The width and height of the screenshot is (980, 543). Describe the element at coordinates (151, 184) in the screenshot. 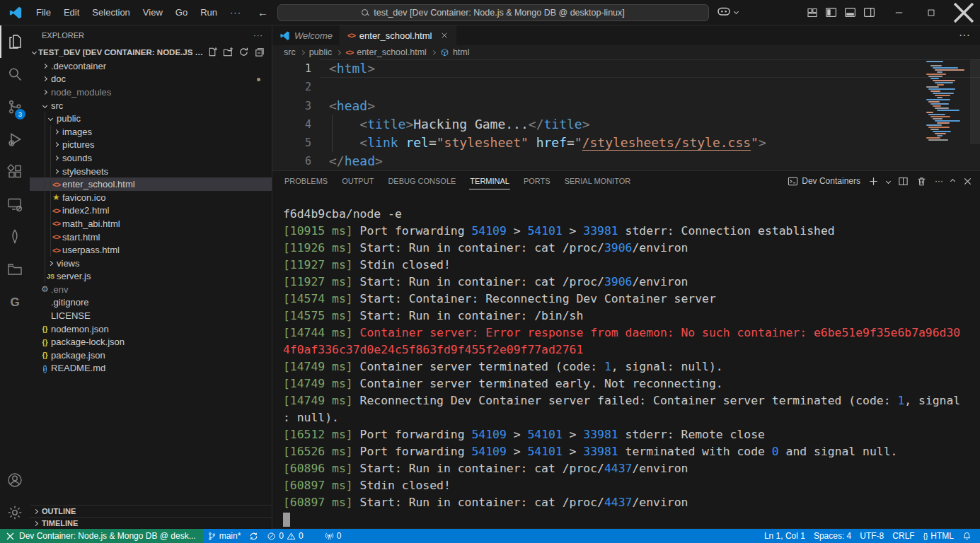

I see `file-row-enter-school-html: <>enter_school.html` at that location.